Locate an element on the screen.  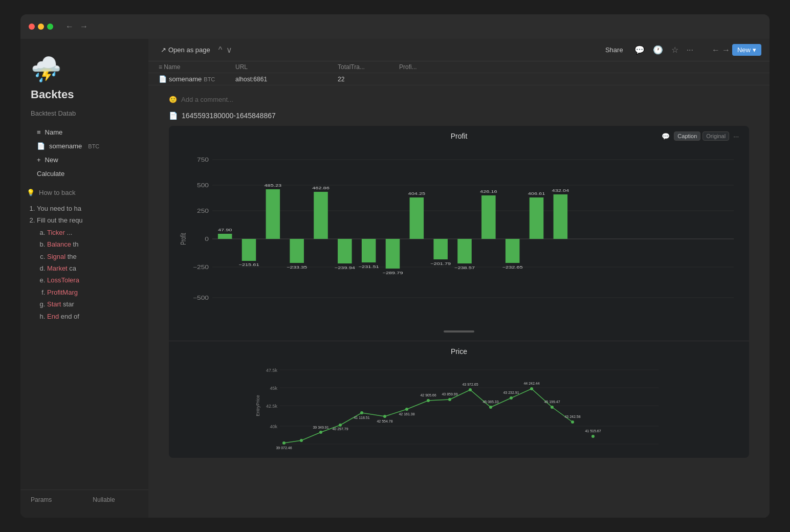
comment-icon: 💬 is located at coordinates (640, 50).